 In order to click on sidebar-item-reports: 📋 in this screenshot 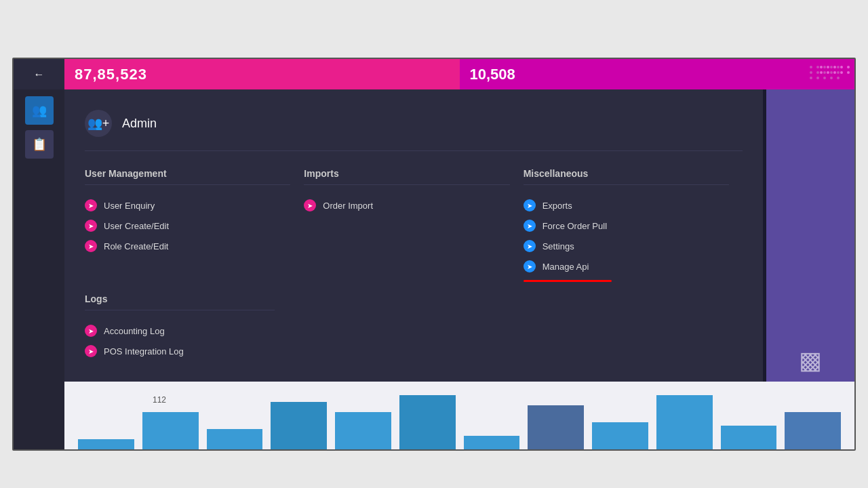, I will do `click(39, 144)`.